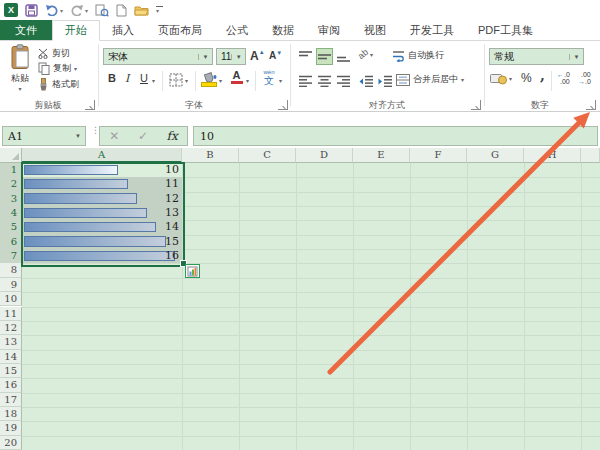 Image resolution: width=600 pixels, height=450 pixels. Describe the element at coordinates (78, 136) in the screenshot. I see `name-box-dropdown-icon: ▼` at that location.